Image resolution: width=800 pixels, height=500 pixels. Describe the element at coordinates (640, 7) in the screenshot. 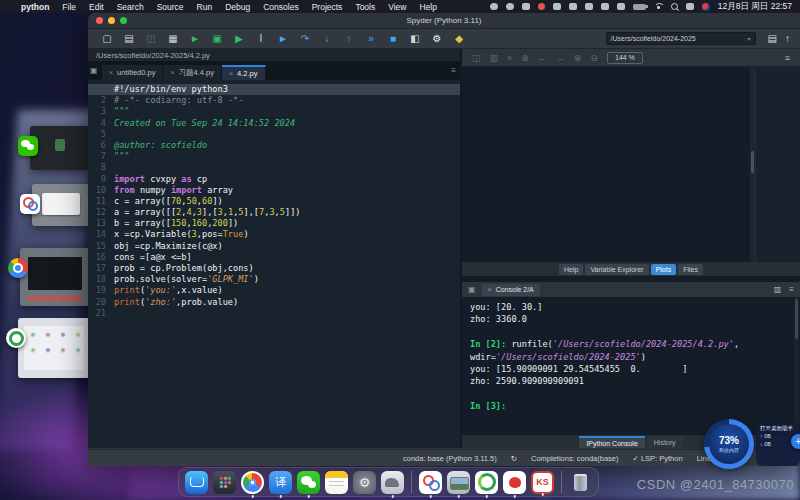

I see `battery-icon` at that location.